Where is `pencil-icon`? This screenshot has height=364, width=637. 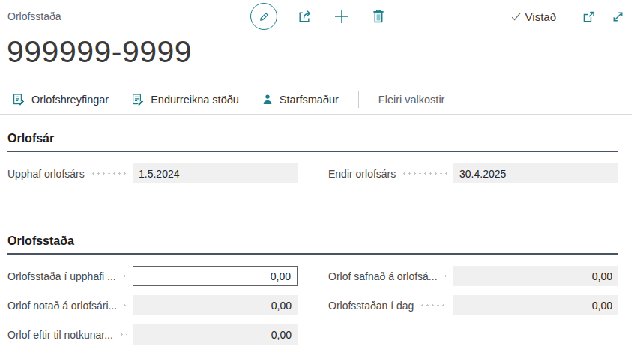
pencil-icon is located at coordinates (264, 16).